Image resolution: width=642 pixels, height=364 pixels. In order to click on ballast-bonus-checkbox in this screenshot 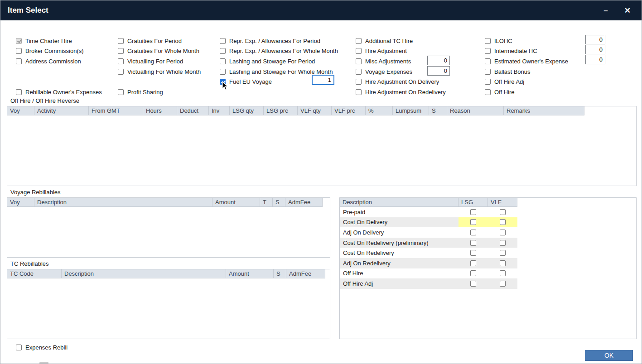, I will do `click(488, 72)`.